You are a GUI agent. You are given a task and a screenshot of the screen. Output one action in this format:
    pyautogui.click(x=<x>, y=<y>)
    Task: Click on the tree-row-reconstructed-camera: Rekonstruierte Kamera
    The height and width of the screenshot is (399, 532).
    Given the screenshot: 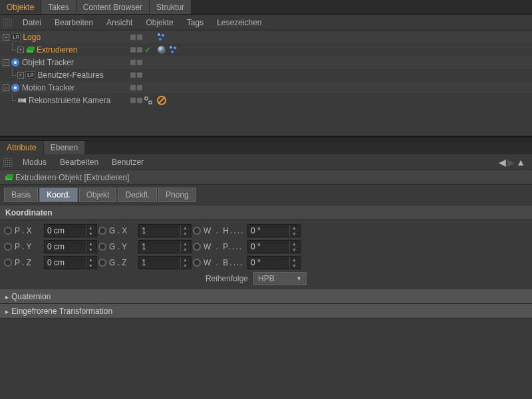 What is the action you would take?
    pyautogui.click(x=266, y=100)
    